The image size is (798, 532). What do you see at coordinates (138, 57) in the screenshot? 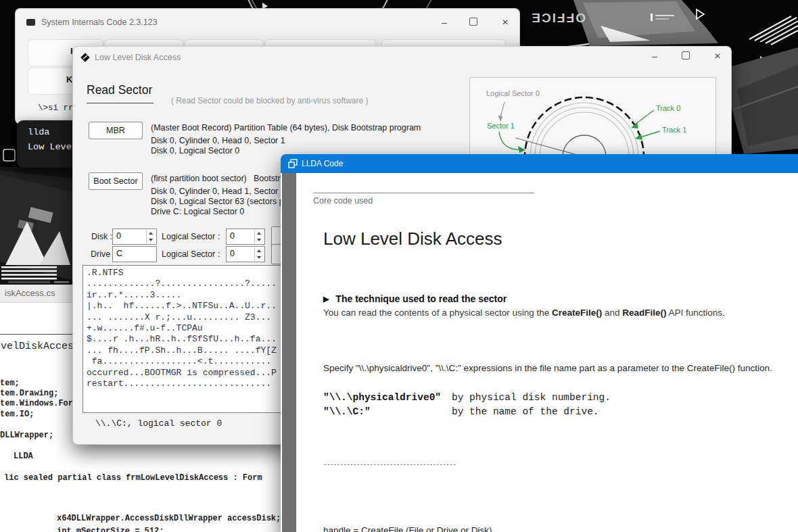
I see `window-title: Low Level Disk Access` at bounding box center [138, 57].